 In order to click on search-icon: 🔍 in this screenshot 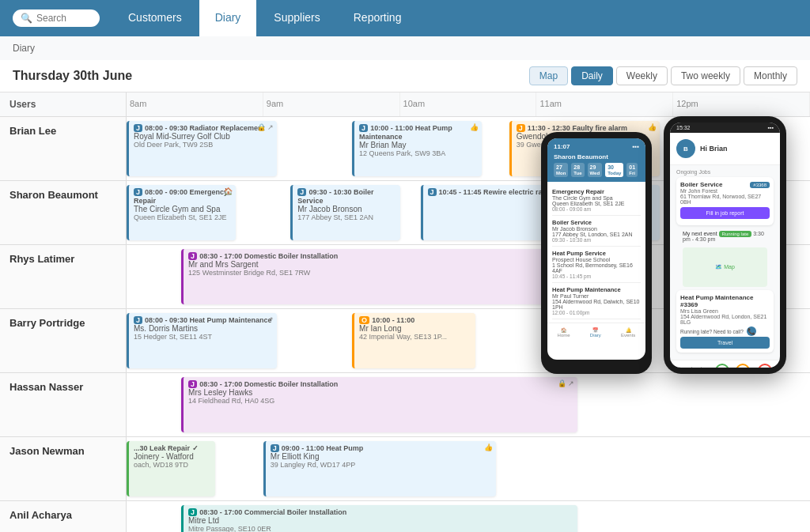, I will do `click(27, 18)`.